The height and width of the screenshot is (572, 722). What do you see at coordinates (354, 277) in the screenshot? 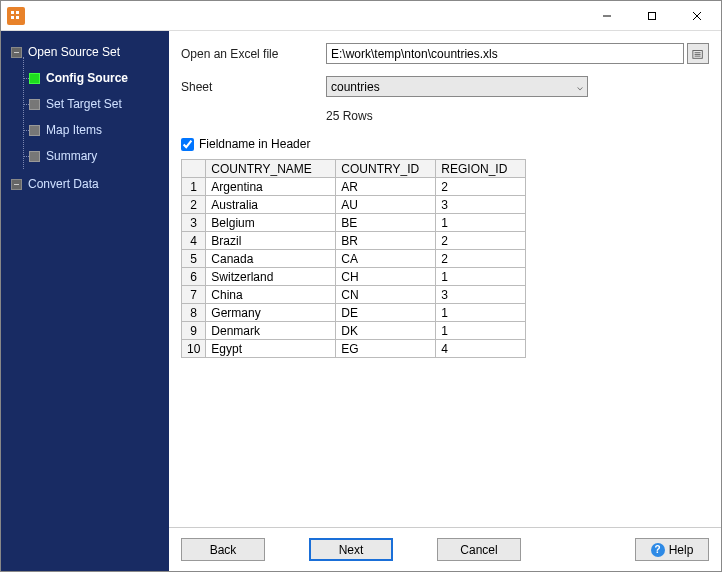
I see `table-row: 6SwitzerlandCH1` at bounding box center [354, 277].